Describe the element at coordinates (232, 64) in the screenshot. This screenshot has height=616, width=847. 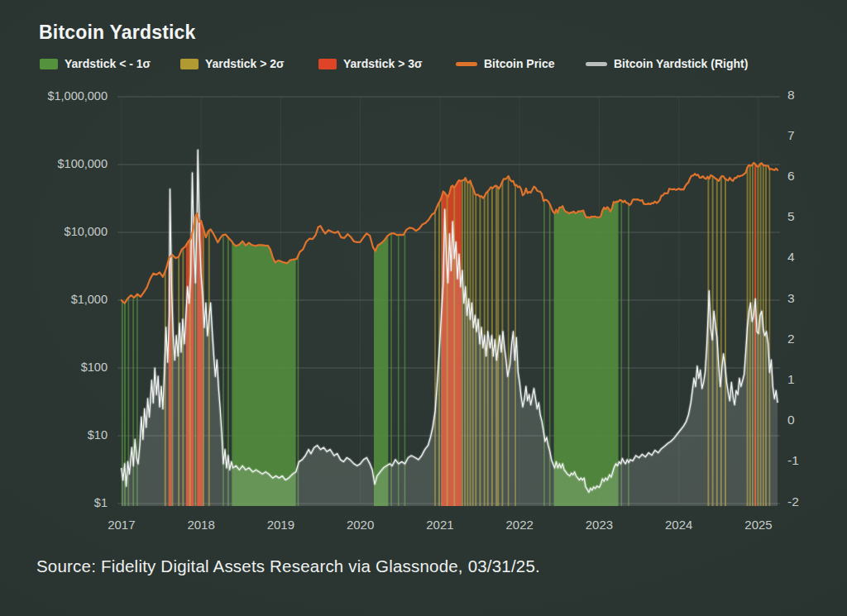
I see `legend-item-yardstick-gt-2sigma: Yardstick > 2σ` at that location.